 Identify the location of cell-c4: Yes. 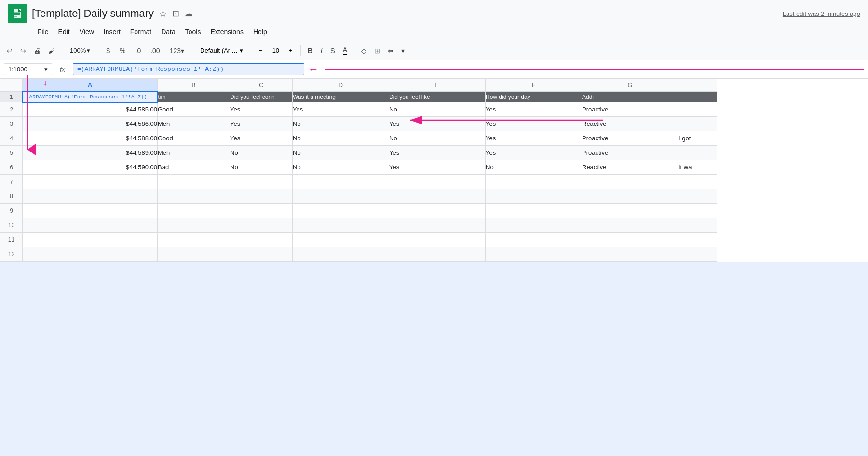
(261, 138).